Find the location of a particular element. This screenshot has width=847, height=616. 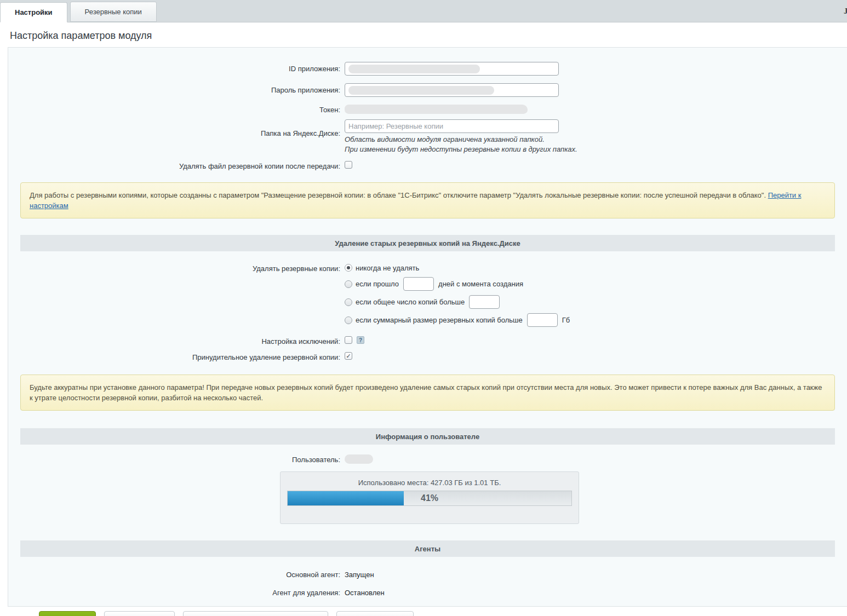

days-input is located at coordinates (419, 284).